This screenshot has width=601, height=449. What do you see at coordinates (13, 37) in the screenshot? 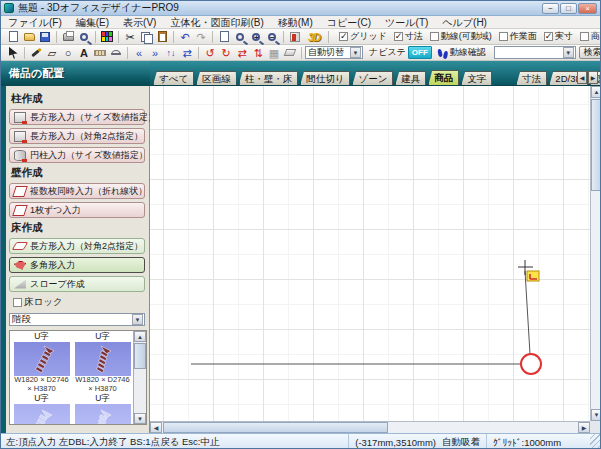
I see `new-file-button` at bounding box center [13, 37].